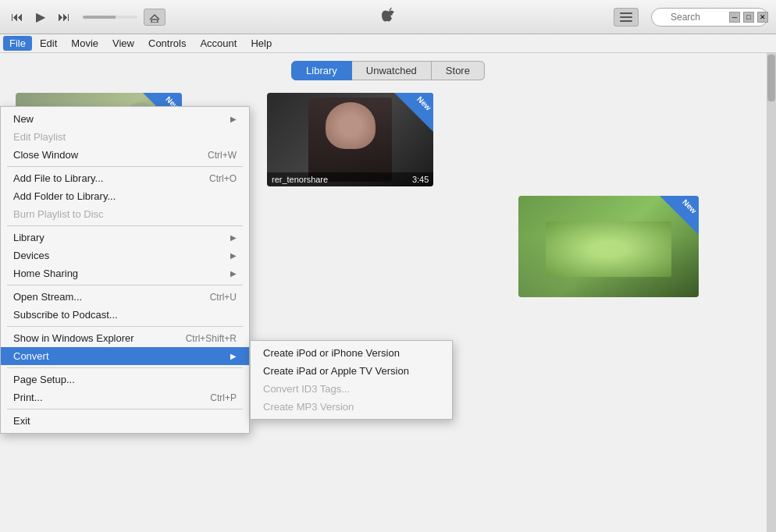  I want to click on video-label-2: rer_tenorshare, so click(300, 179).